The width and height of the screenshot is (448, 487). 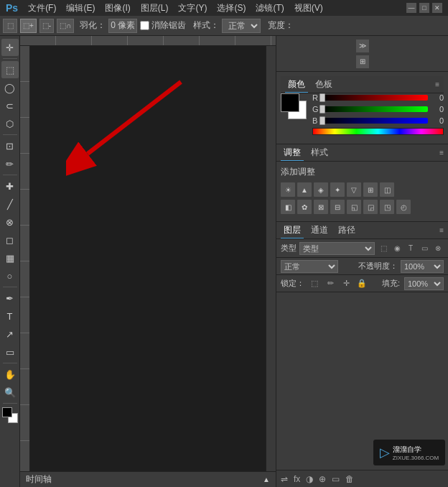 What do you see at coordinates (324, 85) in the screenshot?
I see `swatches-tab: 色板` at bounding box center [324, 85].